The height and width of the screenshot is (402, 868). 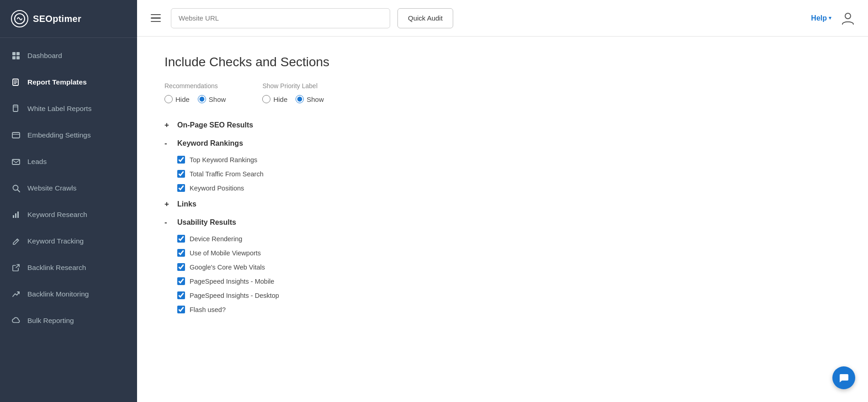 I want to click on check-label: Total Traffic From Search, so click(x=227, y=174).